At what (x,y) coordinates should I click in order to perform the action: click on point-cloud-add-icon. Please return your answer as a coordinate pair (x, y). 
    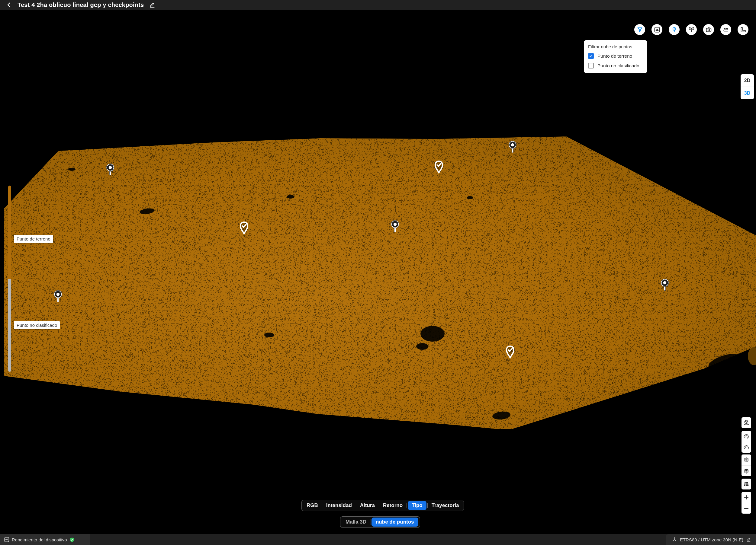
    Looking at the image, I should click on (746, 436).